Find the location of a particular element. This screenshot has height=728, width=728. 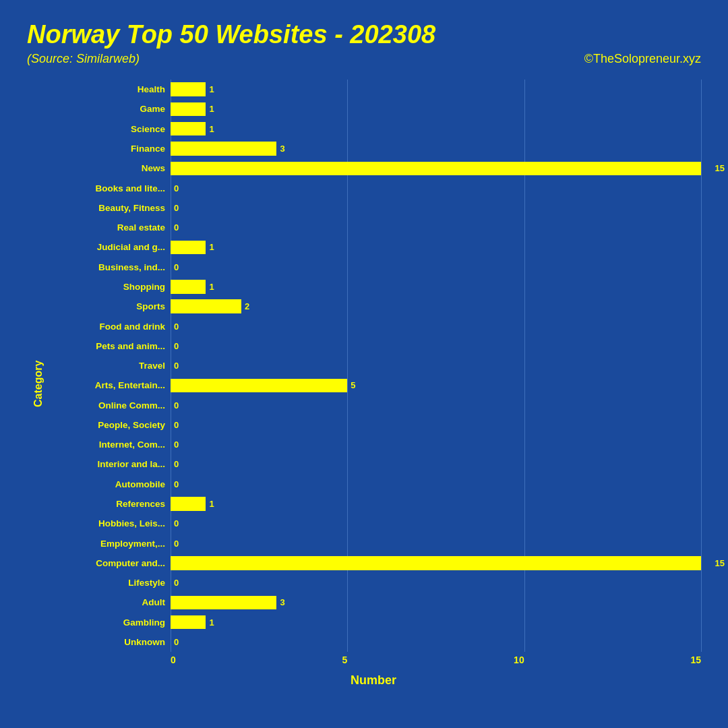

bar-row: People, Society0 is located at coordinates (373, 425).